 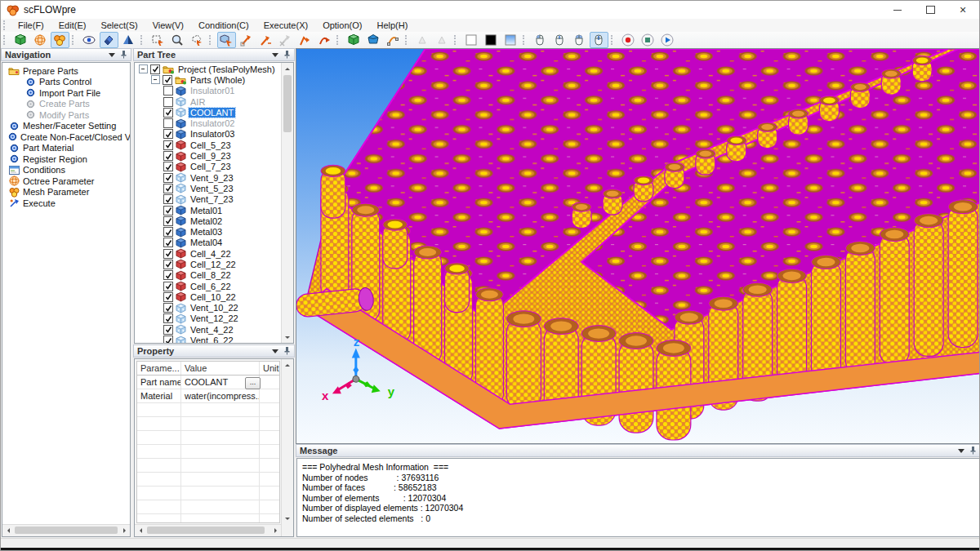 I want to click on menu-help-h: Help(H), so click(x=392, y=25).